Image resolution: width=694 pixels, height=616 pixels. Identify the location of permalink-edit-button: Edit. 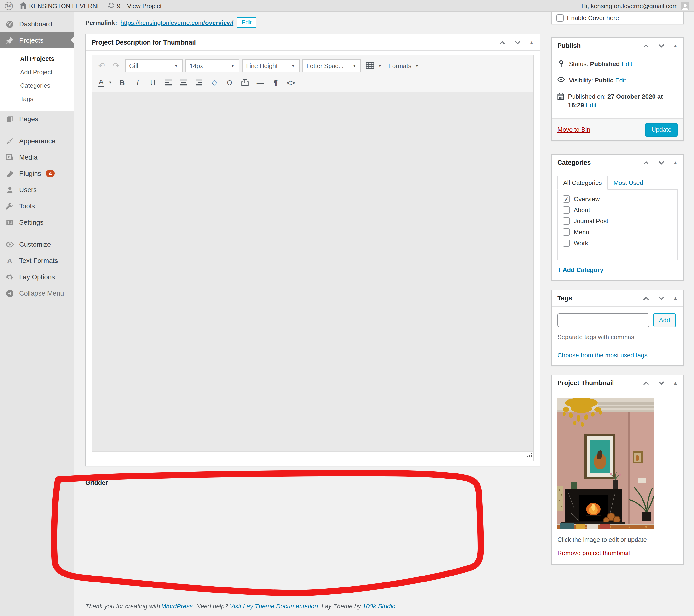
(246, 22).